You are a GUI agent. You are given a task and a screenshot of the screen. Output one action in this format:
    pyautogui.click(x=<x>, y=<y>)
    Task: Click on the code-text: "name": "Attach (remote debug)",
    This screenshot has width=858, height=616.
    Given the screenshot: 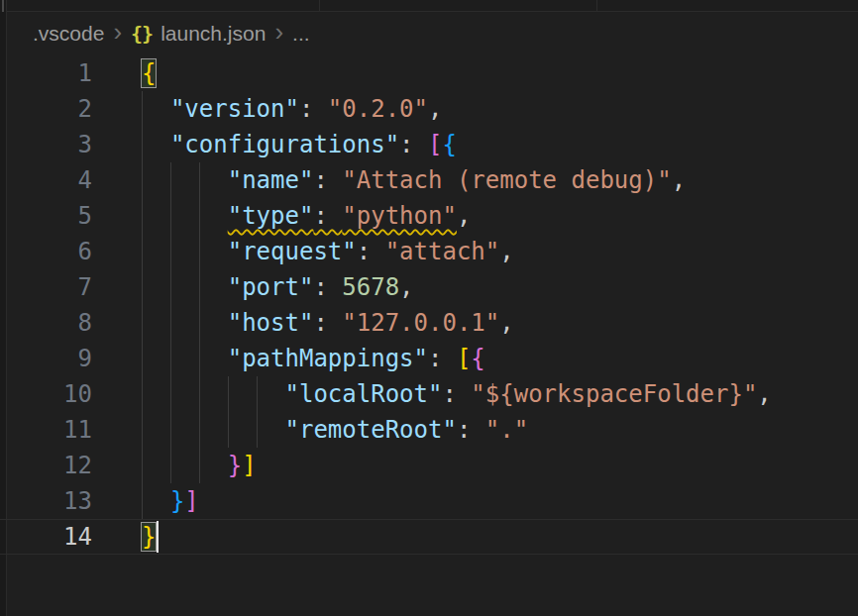 What is the action you would take?
    pyautogui.click(x=414, y=180)
    